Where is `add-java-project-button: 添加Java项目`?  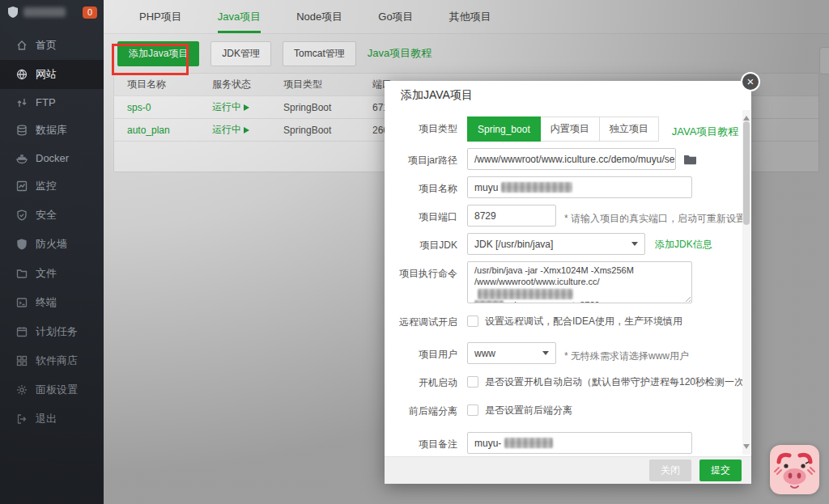 add-java-project-button: 添加Java项目 is located at coordinates (159, 53).